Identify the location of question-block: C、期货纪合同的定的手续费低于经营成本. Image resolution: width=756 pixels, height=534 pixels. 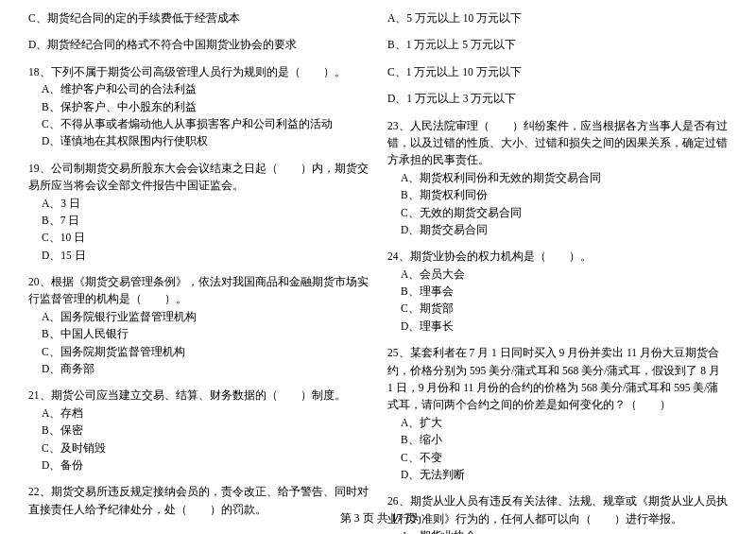
(198, 18).